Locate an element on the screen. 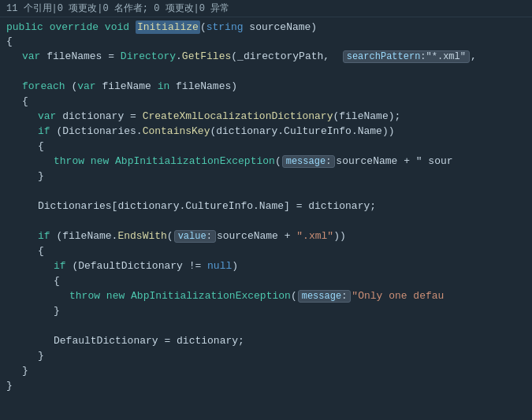 The width and height of the screenshot is (532, 420). method-containskey: ContainsKey is located at coordinates (177, 131).